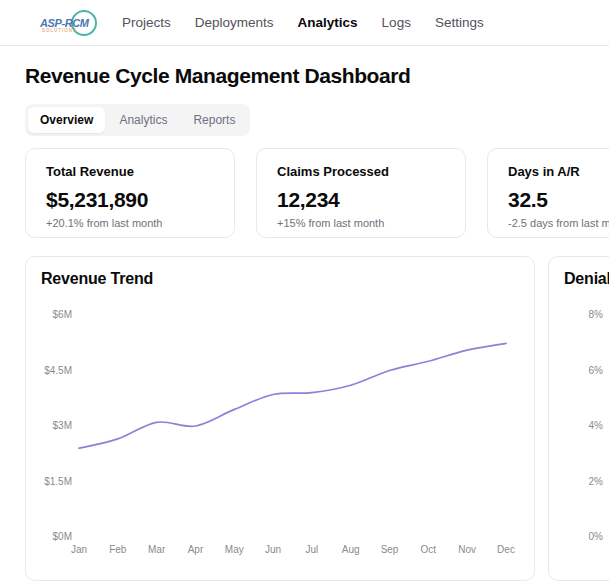 The image size is (609, 584). What do you see at coordinates (304, 23) in the screenshot?
I see `top-navigation: ASP-RCM SOLUTIONS Projects Deployments A…` at bounding box center [304, 23].